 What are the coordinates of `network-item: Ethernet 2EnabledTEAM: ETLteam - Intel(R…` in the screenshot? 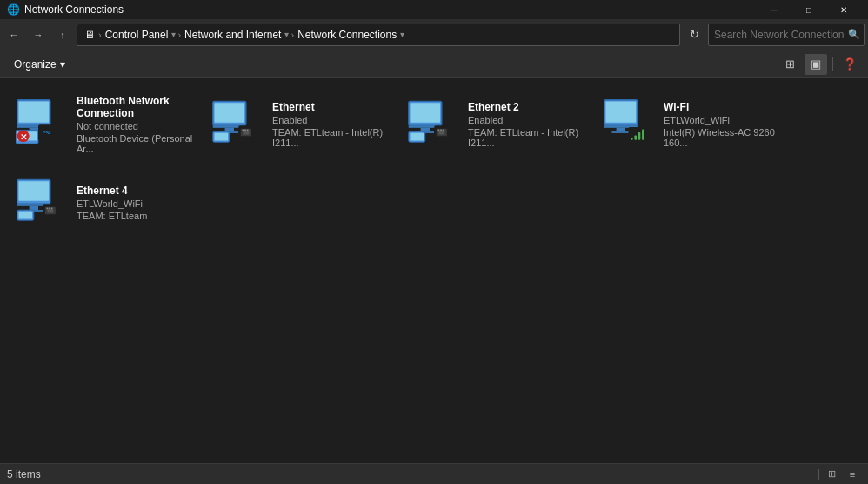 It's located at (496, 124).